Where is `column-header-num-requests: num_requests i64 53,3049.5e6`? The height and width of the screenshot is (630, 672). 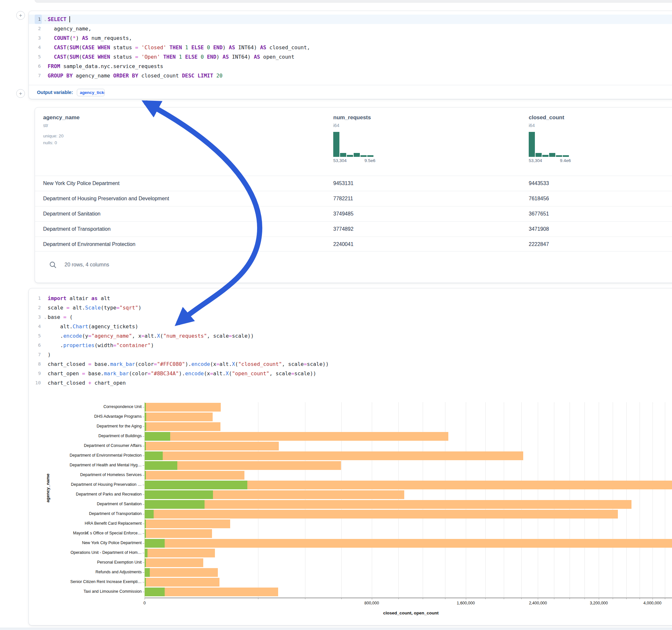 column-header-num-requests: num_requests i64 53,3049.5e6 is located at coordinates (354, 139).